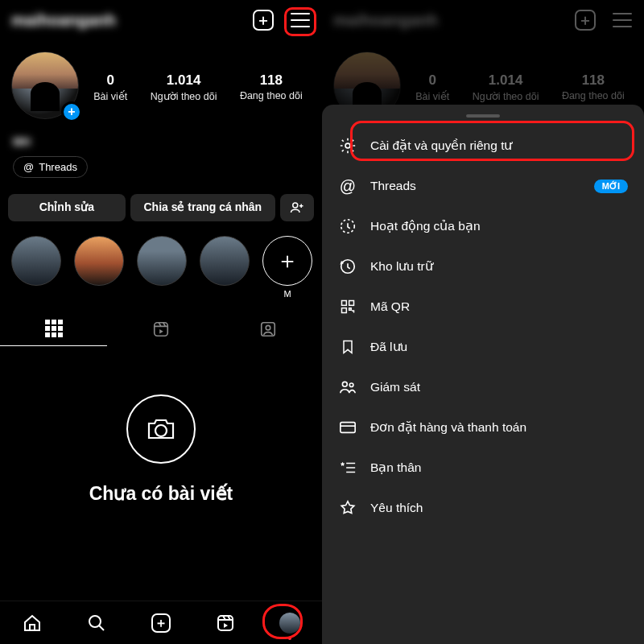 The height and width of the screenshot is (644, 644). I want to click on menu-close-friends: Bạn thân, so click(483, 468).